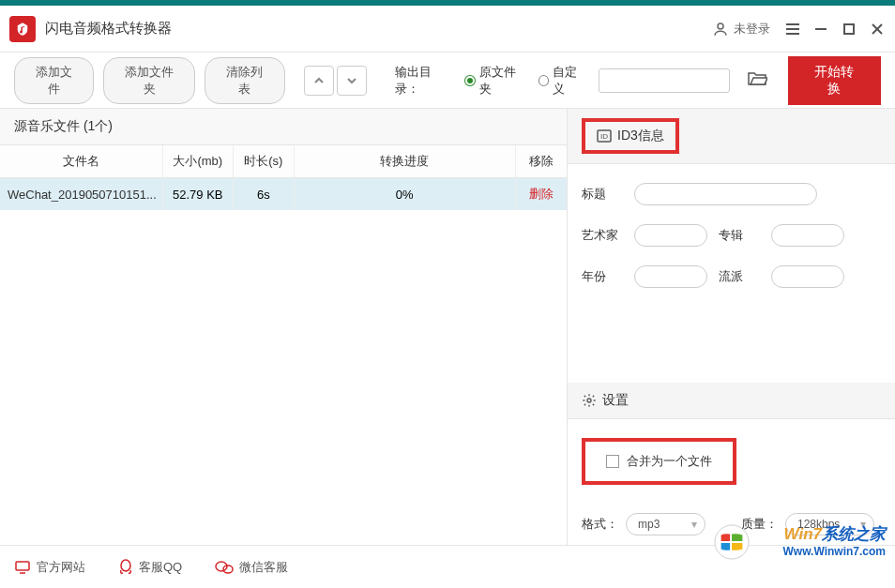 The image size is (895, 588). I want to click on cell-duration: 6s, so click(263, 195).